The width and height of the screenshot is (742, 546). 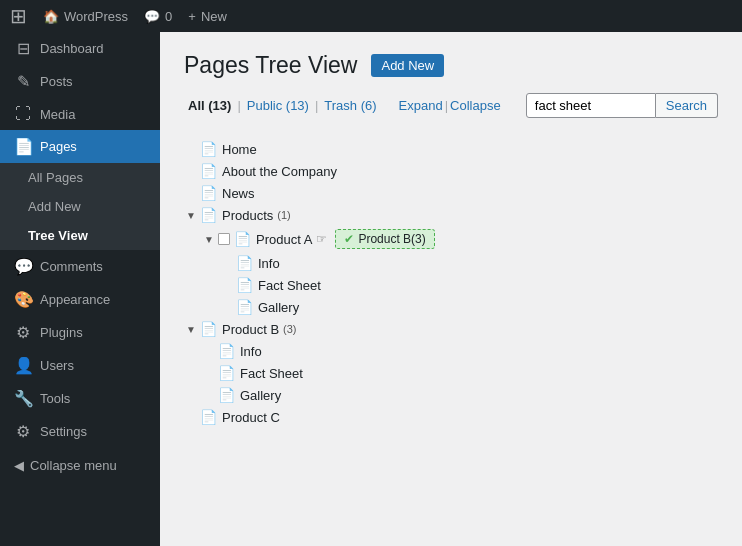 I want to click on product-b-badge: (3), so click(x=290, y=329).